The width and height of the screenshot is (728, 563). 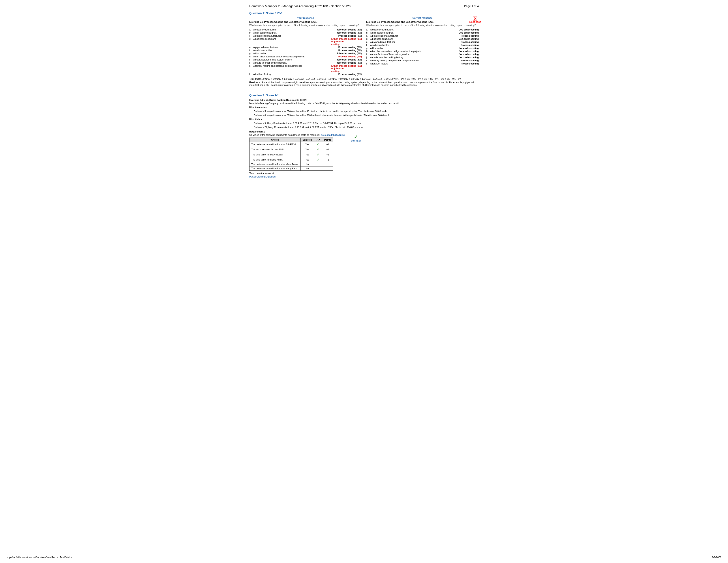 What do you see at coordinates (364, 115) in the screenshot?
I see `dm2-text: On March 8, requisition number 873 was i…` at bounding box center [364, 115].